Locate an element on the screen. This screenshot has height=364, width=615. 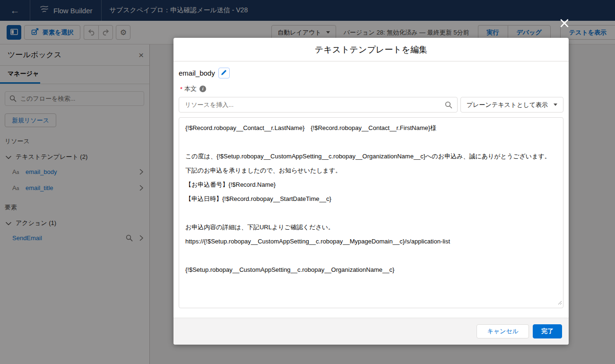
view-mode-value: プレーンテキストとして表示 is located at coordinates (507, 105).